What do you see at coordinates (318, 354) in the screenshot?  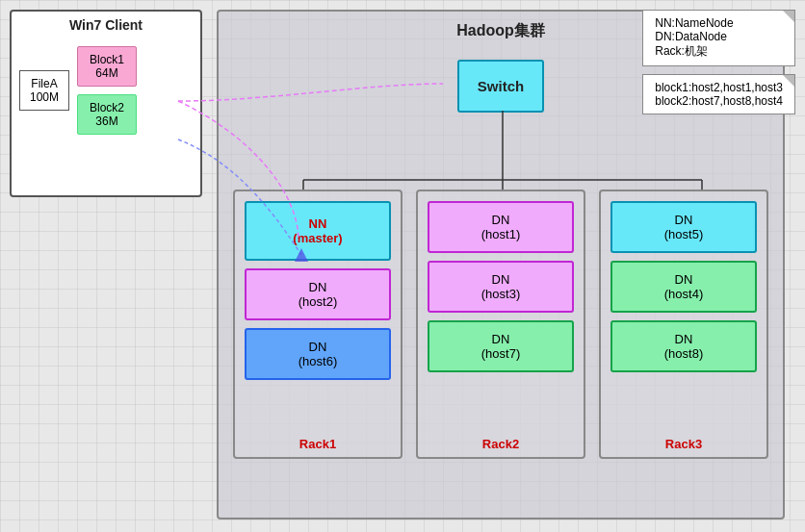 I see `dn-host6-node: DN(host6)` at bounding box center [318, 354].